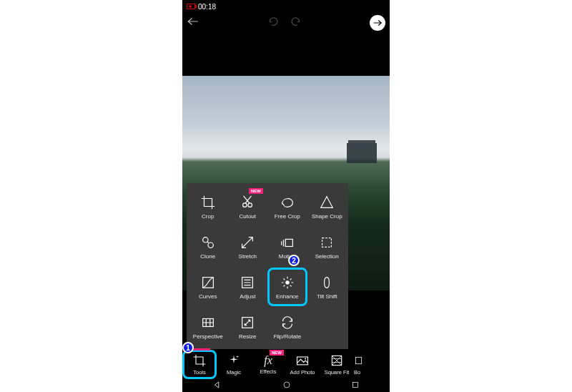  I want to click on tool-label: Free Crop, so click(287, 216).